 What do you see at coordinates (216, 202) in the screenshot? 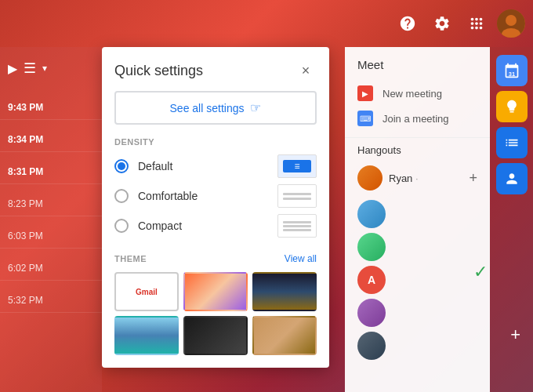
I see `density-options: Default Comfortable Compact` at bounding box center [216, 202].